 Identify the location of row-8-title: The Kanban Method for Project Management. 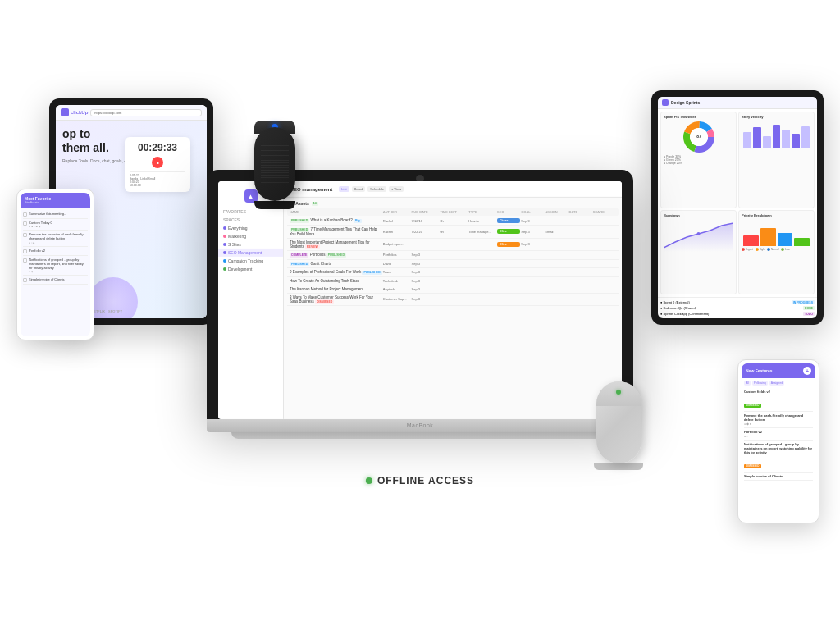
(336, 289).